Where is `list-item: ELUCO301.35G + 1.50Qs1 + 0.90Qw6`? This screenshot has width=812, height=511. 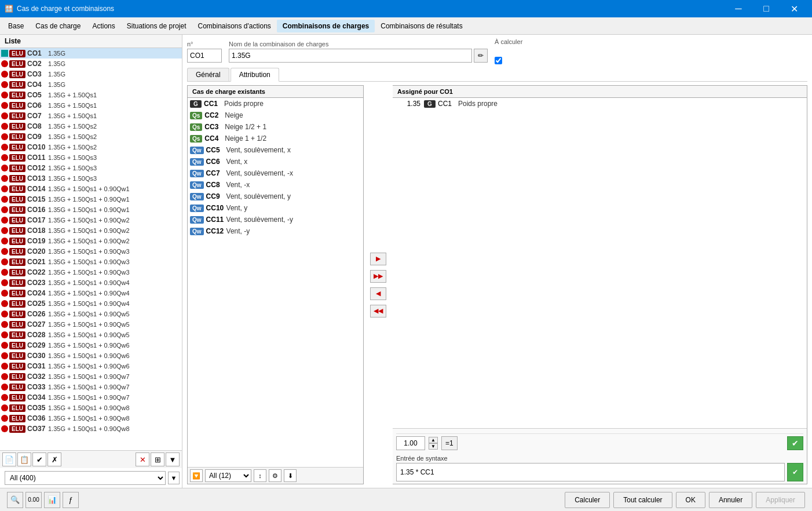
list-item: ELUCO301.35G + 1.50Qs1 + 0.90Qw6 is located at coordinates (91, 356).